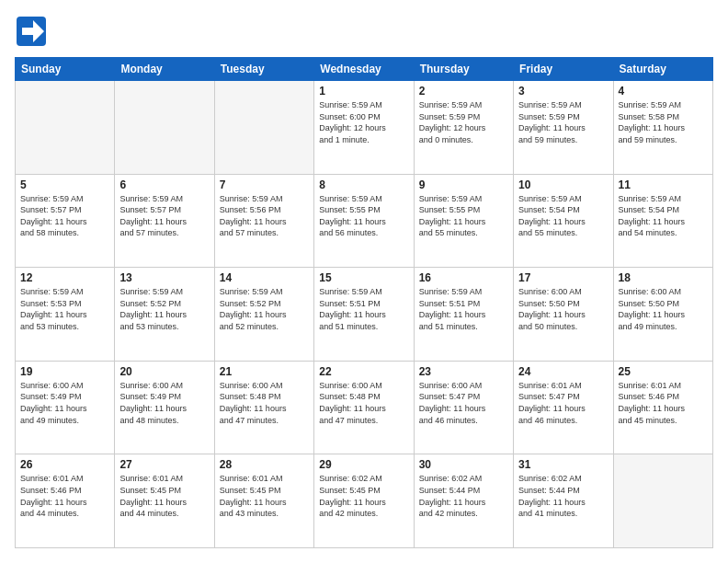  Describe the element at coordinates (31, 31) in the screenshot. I see `logo-icon` at that location.